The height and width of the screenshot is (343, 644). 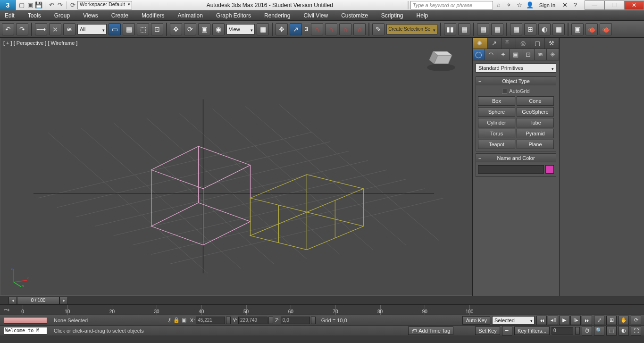 I want to click on edit-named-selection-button: ✎, so click(x=378, y=29).